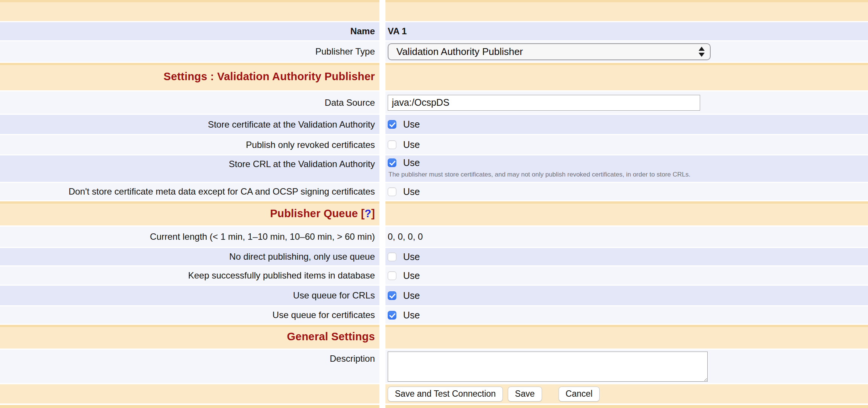  What do you see at coordinates (544, 103) in the screenshot?
I see `data-source-input` at bounding box center [544, 103].